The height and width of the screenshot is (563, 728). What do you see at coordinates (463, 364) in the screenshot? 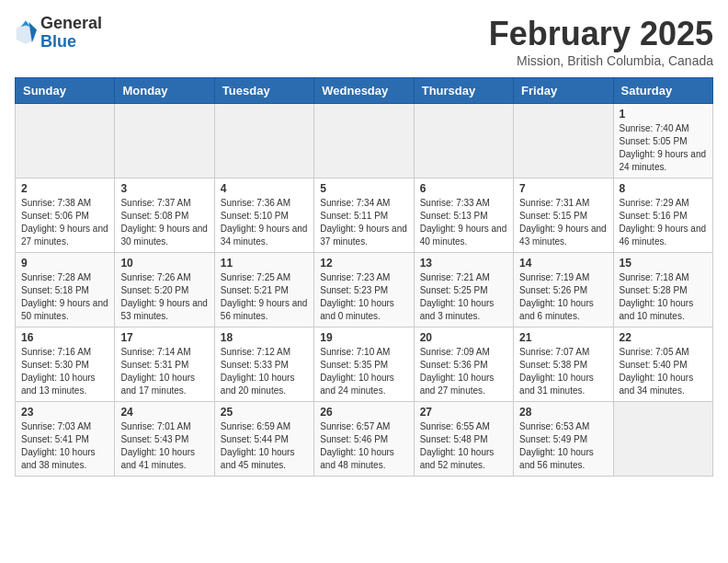
I see `calendar-cell: 20Sunrise: 7:09 AM Sunset: 5:36 PM Dayli…` at bounding box center [463, 364].